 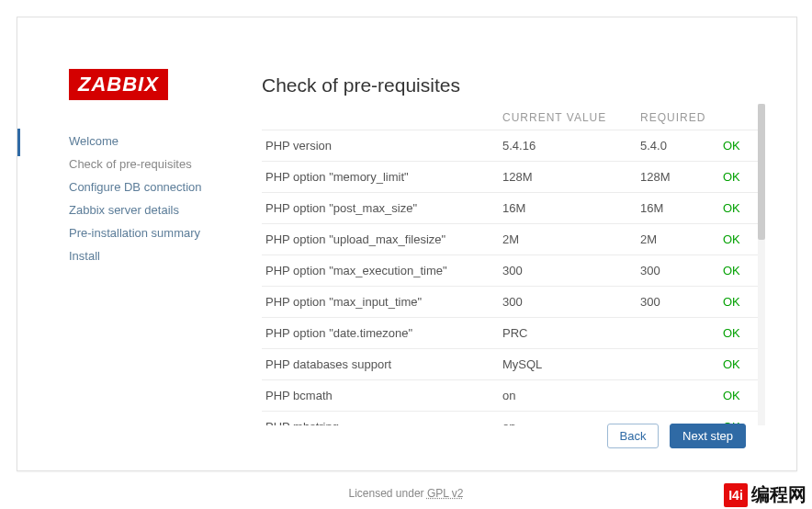 What do you see at coordinates (568, 334) in the screenshot?
I see `cell-current: PRC` at bounding box center [568, 334].